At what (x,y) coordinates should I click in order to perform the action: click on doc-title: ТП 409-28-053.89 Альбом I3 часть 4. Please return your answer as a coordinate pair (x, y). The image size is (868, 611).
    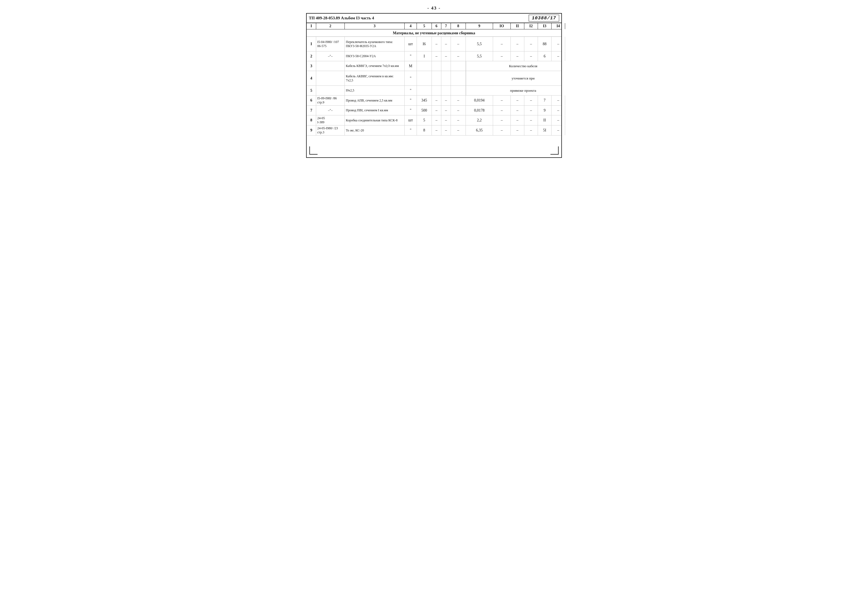
    Looking at the image, I should click on (419, 18).